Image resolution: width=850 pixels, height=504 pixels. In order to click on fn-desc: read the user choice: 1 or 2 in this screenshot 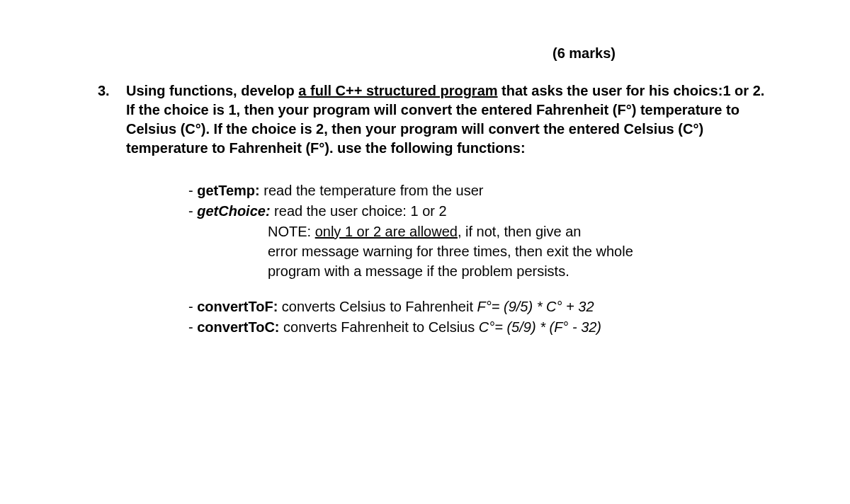, I will do `click(358, 211)`.